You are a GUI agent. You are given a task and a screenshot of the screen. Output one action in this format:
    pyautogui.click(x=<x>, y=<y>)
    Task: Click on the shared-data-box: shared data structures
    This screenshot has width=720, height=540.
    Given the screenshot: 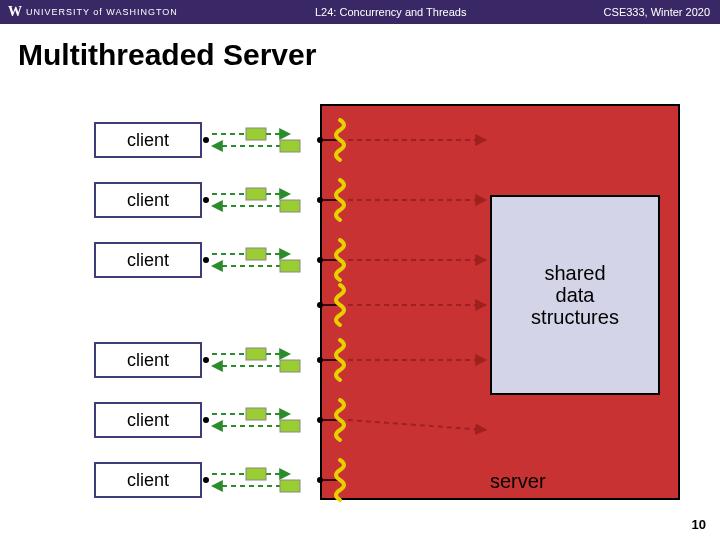 What is the action you would take?
    pyautogui.click(x=575, y=295)
    